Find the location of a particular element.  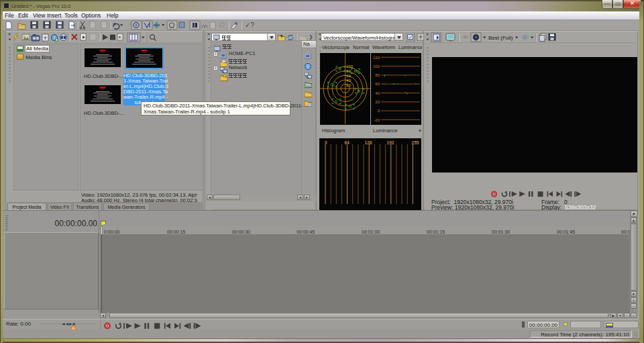

svg-text: 00:01:45 is located at coordinates (566, 232).